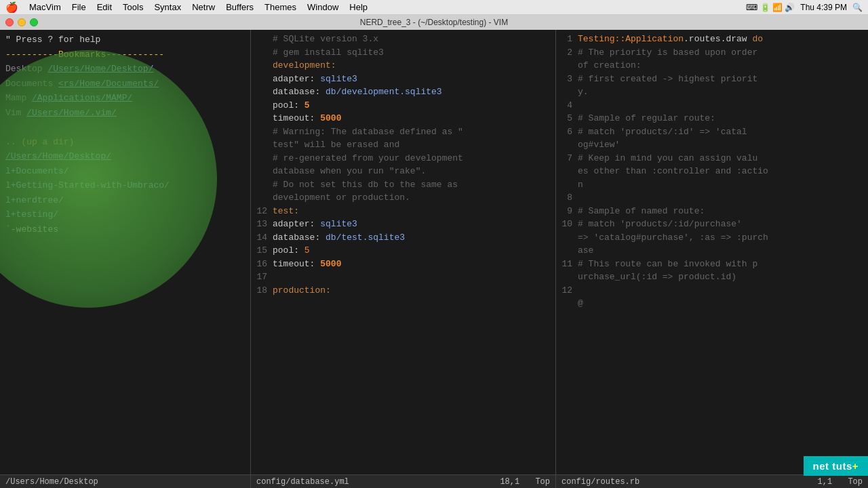  I want to click on nerdtree-divider: ----------Bookmarks-----------, so click(125, 55).